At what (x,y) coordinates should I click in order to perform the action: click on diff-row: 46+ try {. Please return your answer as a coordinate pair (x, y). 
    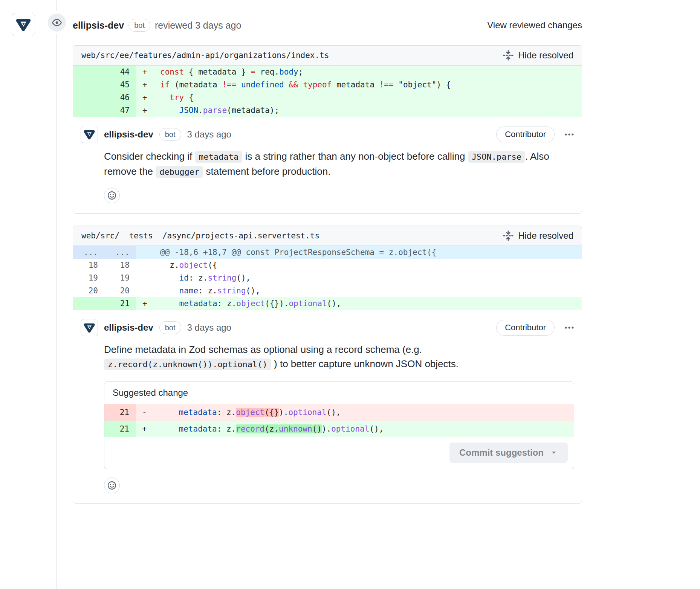
    Looking at the image, I should click on (327, 98).